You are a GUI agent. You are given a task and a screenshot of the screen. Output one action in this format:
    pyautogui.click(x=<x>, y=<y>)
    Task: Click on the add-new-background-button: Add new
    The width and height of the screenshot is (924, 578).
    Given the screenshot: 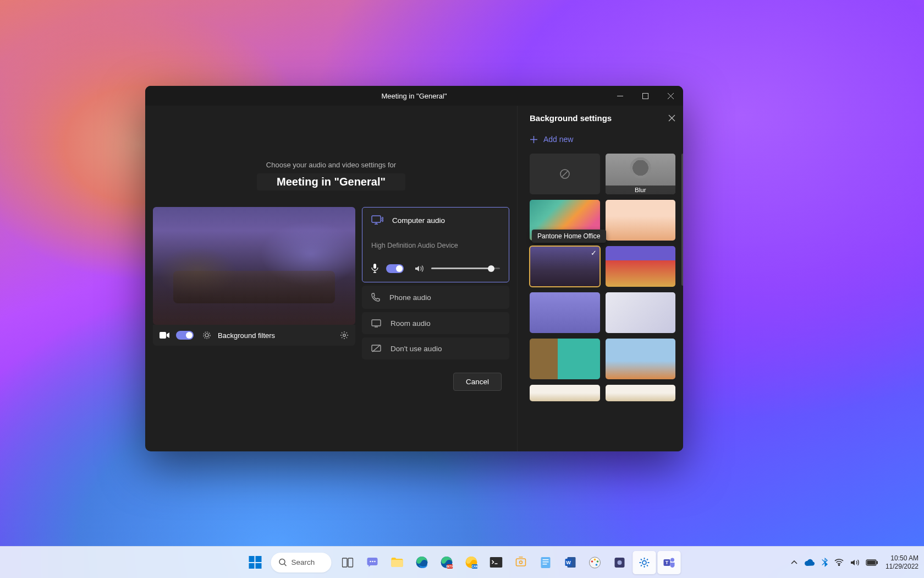 What is the action you would take?
    pyautogui.click(x=601, y=141)
    